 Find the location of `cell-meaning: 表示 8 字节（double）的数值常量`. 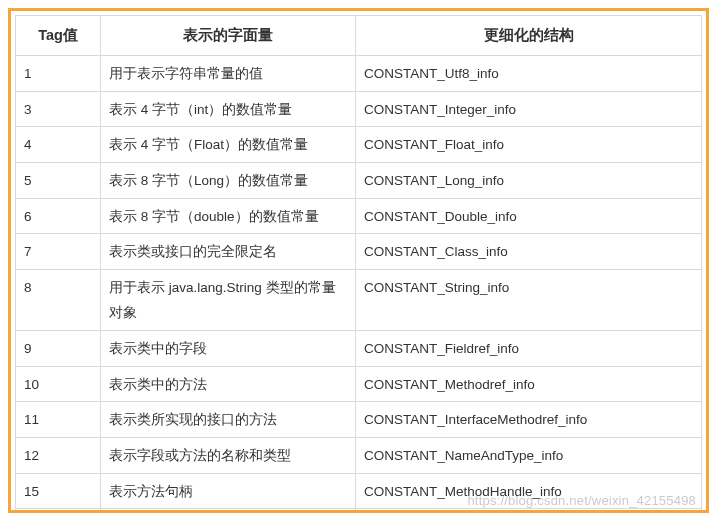

cell-meaning: 表示 8 字节（double）的数值常量 is located at coordinates (228, 216).